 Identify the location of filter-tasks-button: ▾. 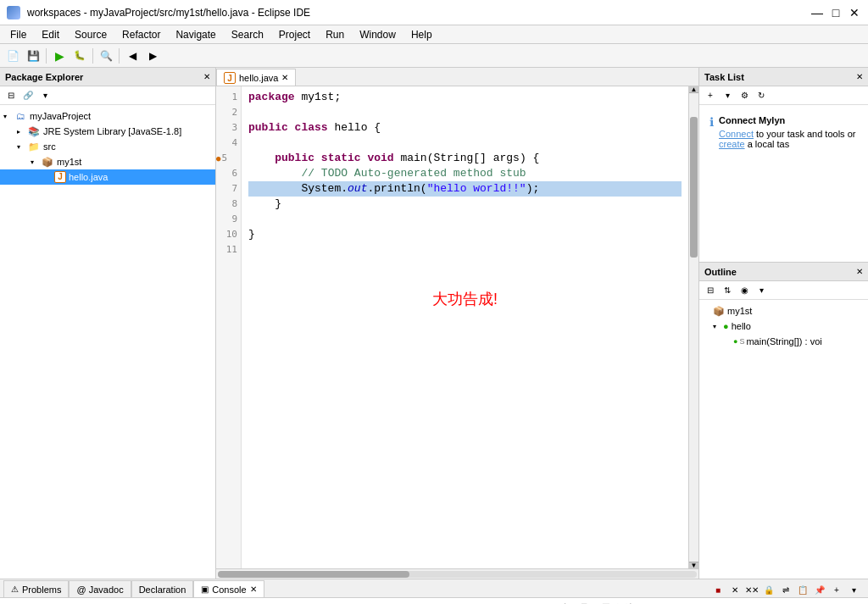
(727, 96).